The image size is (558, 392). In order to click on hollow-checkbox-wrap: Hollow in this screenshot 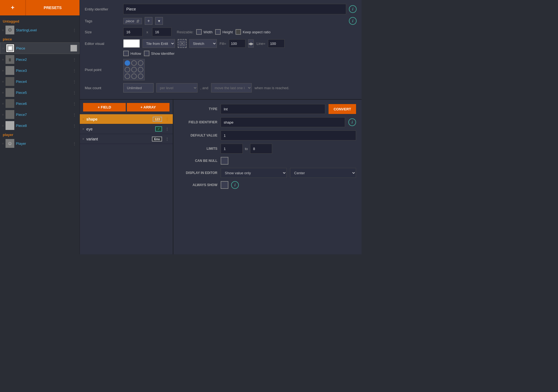, I will do `click(132, 53)`.